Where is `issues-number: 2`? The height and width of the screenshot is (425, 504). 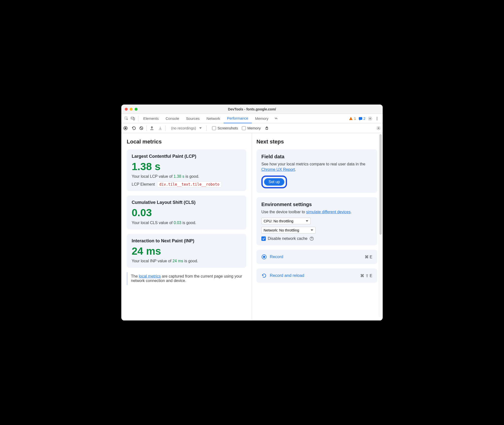 issues-number: 2 is located at coordinates (364, 118).